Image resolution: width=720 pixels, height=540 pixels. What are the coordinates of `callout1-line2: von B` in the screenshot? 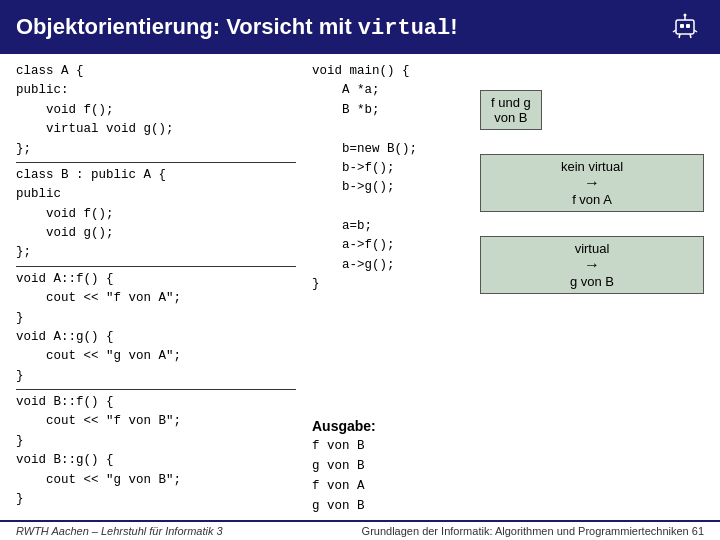 It's located at (510, 118).